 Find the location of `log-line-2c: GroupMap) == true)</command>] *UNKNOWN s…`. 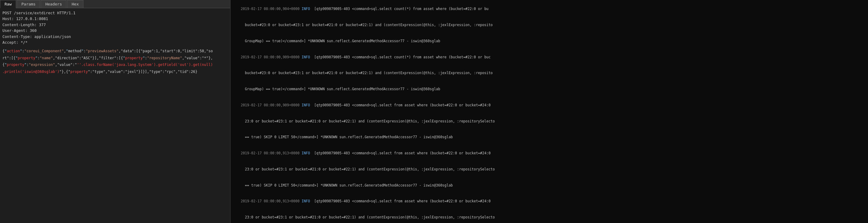

log-line-2c: GroupMap) == true)</command>] *UNKNOWN s… is located at coordinates (549, 89).